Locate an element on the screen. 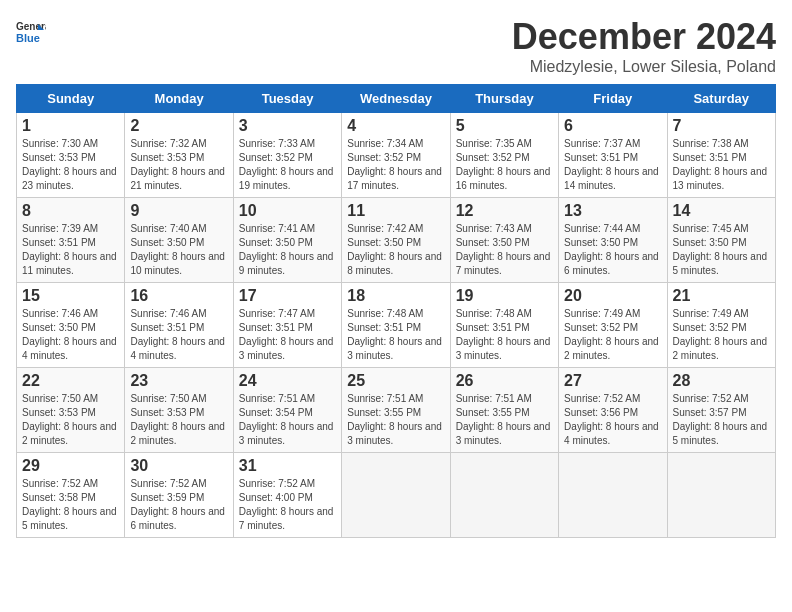 This screenshot has height=612, width=792. table-row: 5 Sunrise: 7:35 AM Sunset: 3:52 PM Dayli… is located at coordinates (504, 156).